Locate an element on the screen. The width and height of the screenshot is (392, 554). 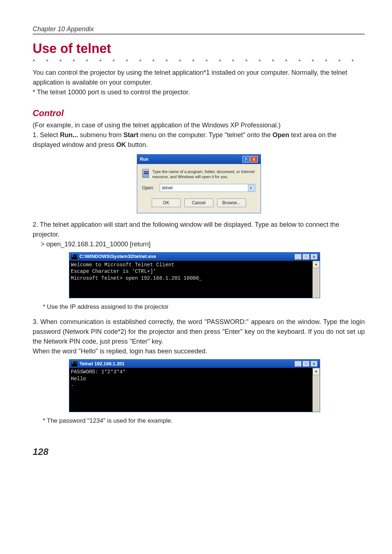
telnet-window-2: Telnet 192.168.1.201 _ □ x PASSWORD: 1*2… is located at coordinates (195, 386).